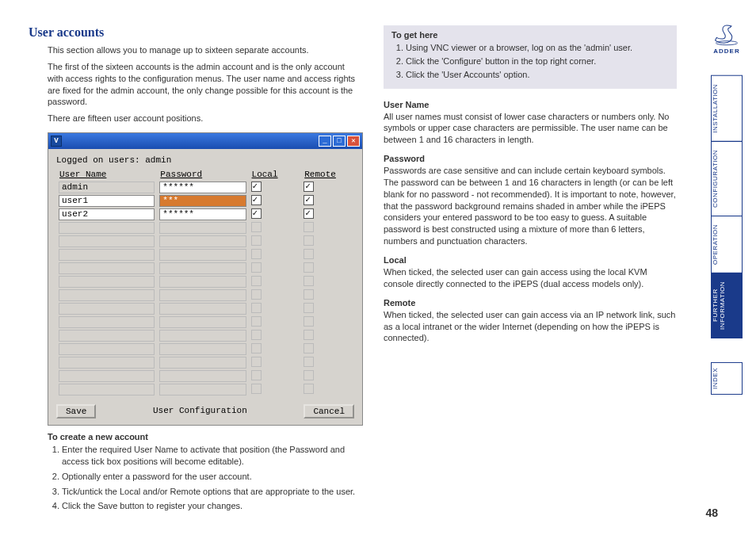  What do you see at coordinates (56, 141) in the screenshot?
I see `app-icon: V` at bounding box center [56, 141].